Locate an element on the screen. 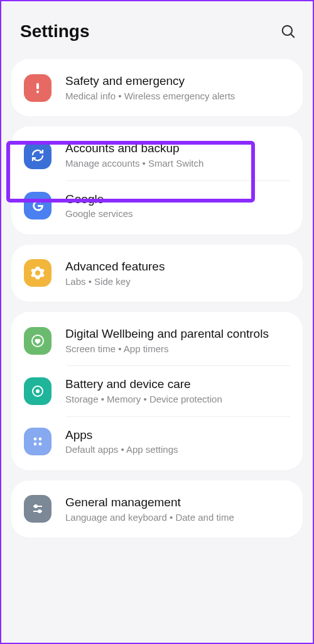 Image resolution: width=314 pixels, height=644 pixels. settings-item-google: GoogleGoogle services is located at coordinates (157, 206).